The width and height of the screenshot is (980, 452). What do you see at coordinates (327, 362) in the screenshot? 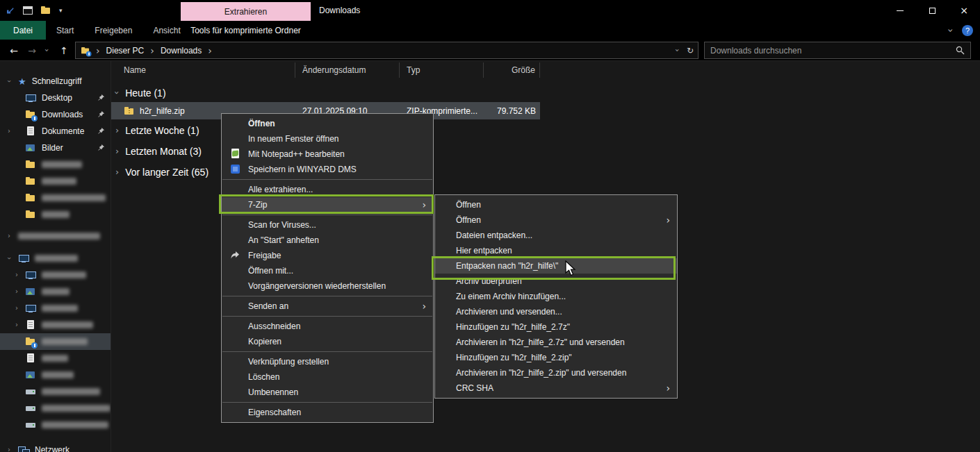
I see `context-item-create-shortcut: Verknüpfung erstellen` at bounding box center [327, 362].